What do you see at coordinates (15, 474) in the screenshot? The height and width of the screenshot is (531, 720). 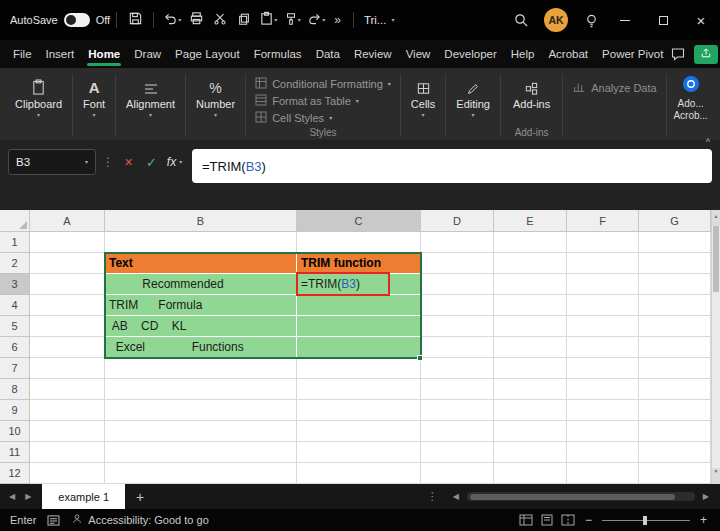 I see `row-header-12: 12` at bounding box center [15, 474].